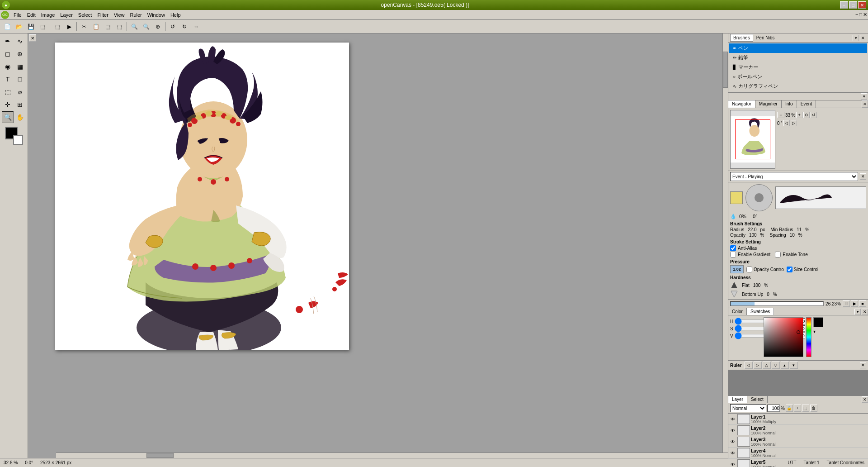 The image size is (868, 467). I want to click on magnifier-tab: Magnifier, so click(769, 104).